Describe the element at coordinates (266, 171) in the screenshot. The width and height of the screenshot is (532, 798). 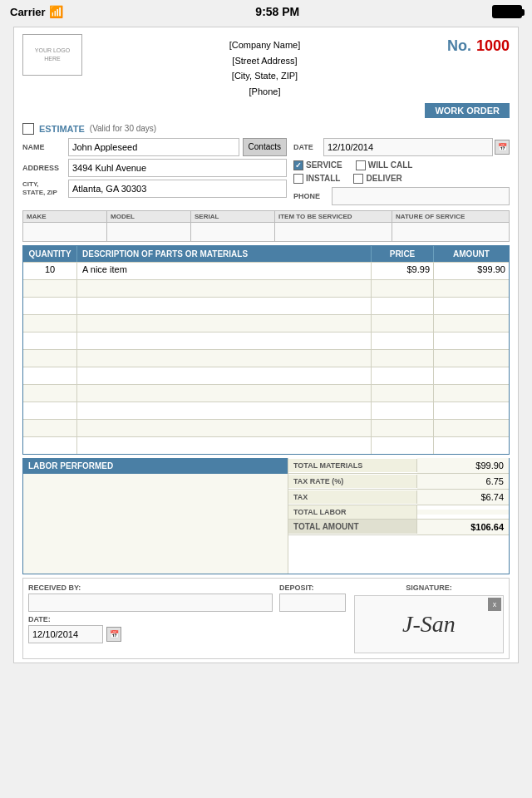
I see `customer-section: NAME Contacts ADDRESS CITY, STATE, ZIP D…` at that location.